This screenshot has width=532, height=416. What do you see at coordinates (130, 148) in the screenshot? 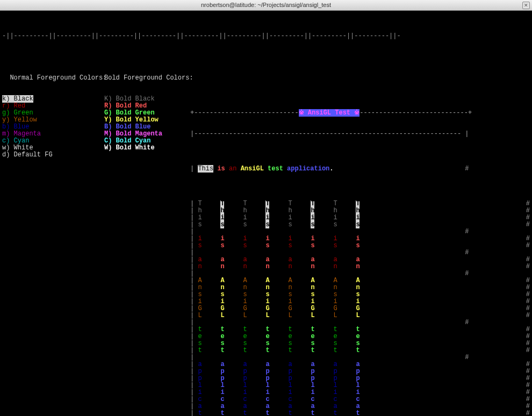
I see `bold-color-W: W) Bold White` at bounding box center [130, 148].